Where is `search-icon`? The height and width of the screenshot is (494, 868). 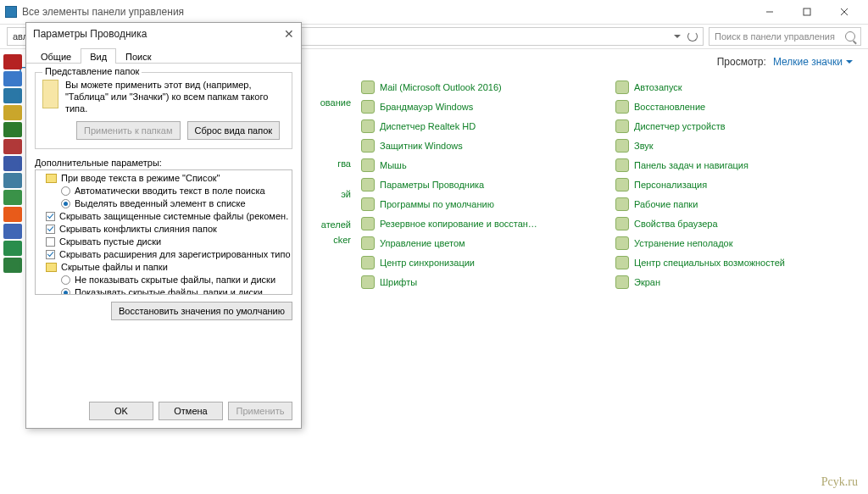 search-icon is located at coordinates (850, 36).